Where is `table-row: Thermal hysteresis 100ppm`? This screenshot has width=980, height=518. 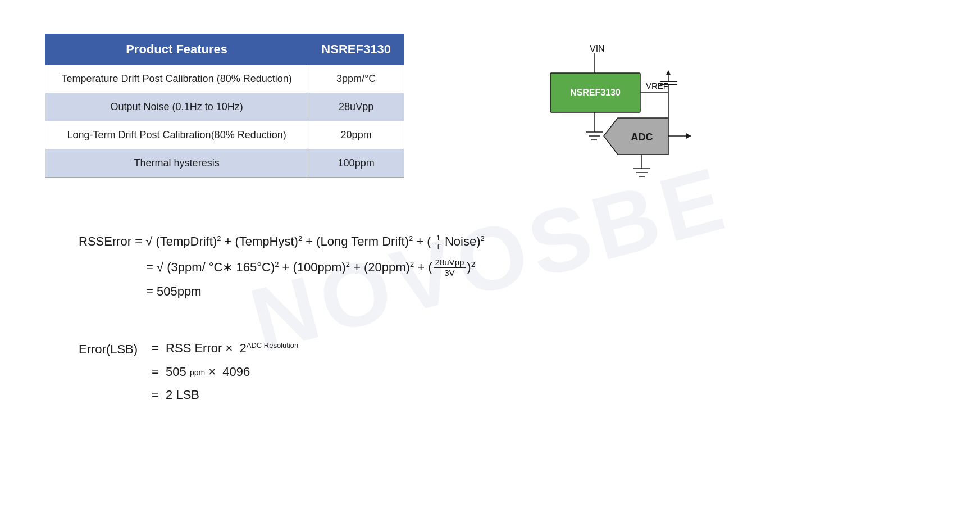
table-row: Thermal hysteresis 100ppm is located at coordinates (225, 163).